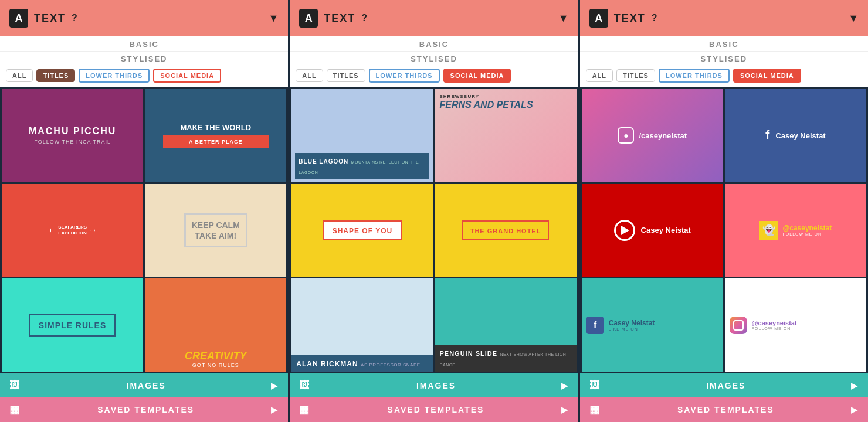 This screenshot has width=868, height=422. What do you see at coordinates (599, 18) in the screenshot?
I see `text-icon-3: A` at bounding box center [599, 18].